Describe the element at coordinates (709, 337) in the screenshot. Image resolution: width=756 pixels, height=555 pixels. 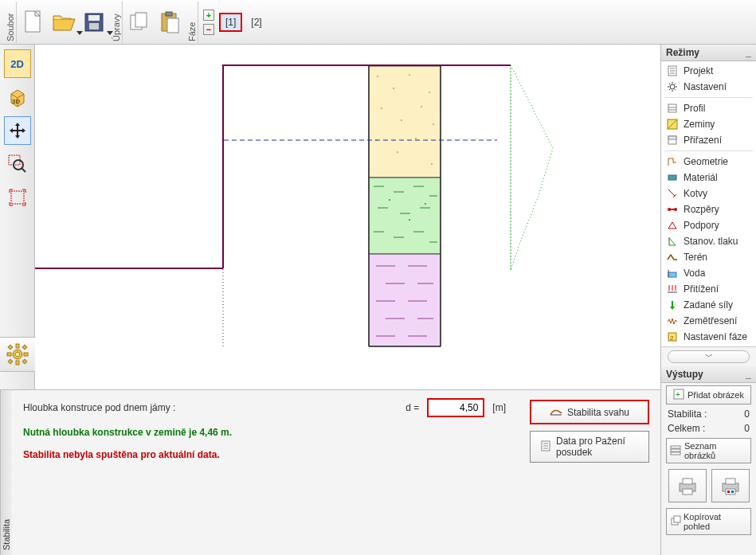
I see `mode-nastaveni-faze: 2Nastavení fáze` at that location.